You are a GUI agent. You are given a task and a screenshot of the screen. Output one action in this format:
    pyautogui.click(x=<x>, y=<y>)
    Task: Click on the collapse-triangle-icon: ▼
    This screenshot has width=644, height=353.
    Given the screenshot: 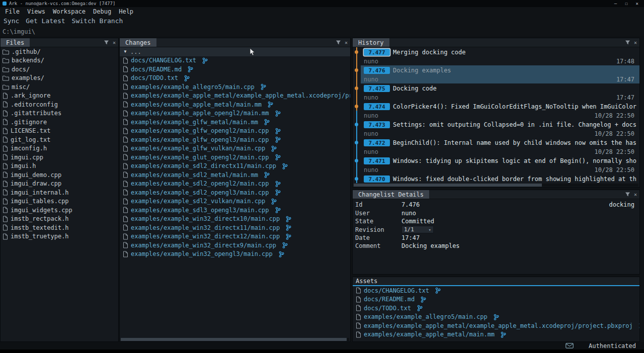 What is the action you would take?
    pyautogui.click(x=125, y=51)
    